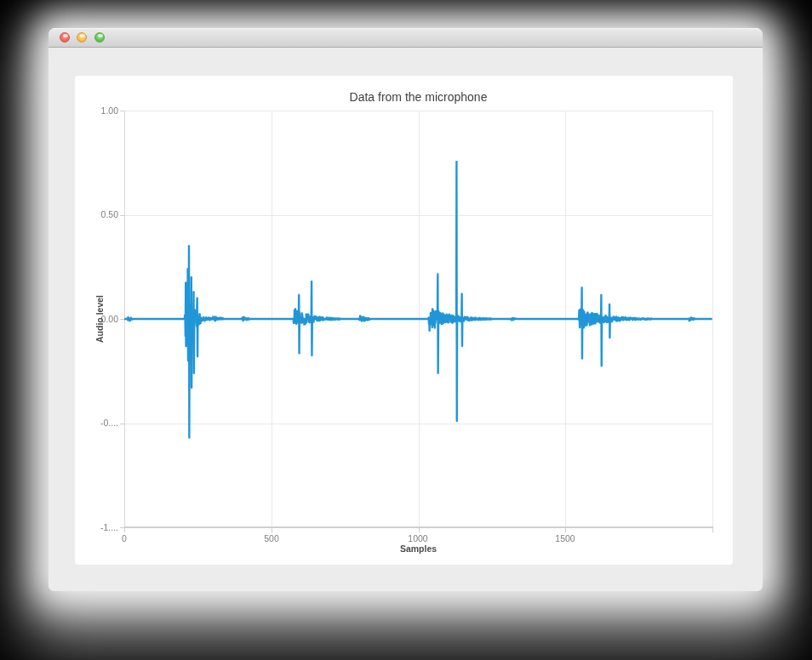 Image resolution: width=812 pixels, height=660 pixels. What do you see at coordinates (405, 37) in the screenshot?
I see `window-titlebar` at bounding box center [405, 37].